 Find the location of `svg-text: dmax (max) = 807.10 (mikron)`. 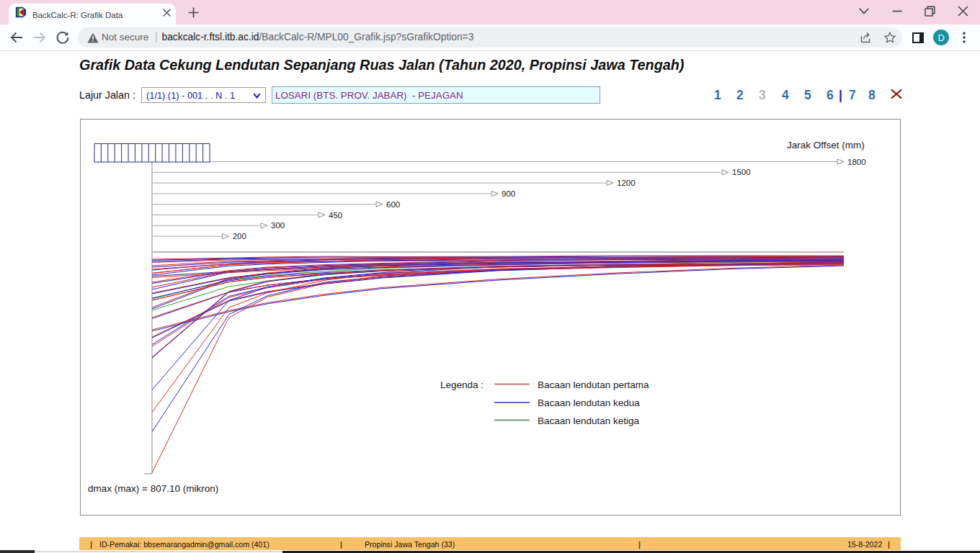

svg-text: dmax (max) = 807.10 (mikron) is located at coordinates (153, 488).